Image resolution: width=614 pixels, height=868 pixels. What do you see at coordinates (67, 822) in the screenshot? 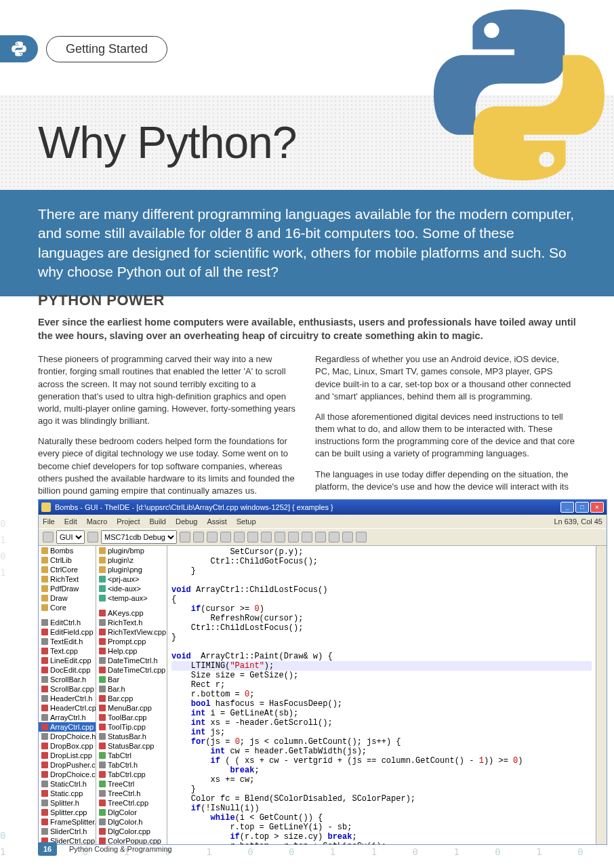
I see `file-item: FrameSplitter.cpp` at bounding box center [67, 822].